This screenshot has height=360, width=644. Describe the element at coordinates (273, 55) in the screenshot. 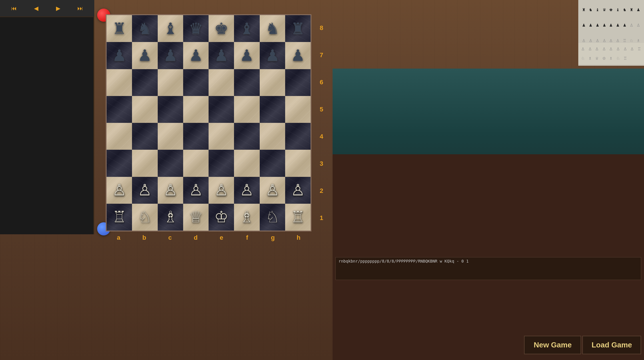

I see `square-g7: ♟` at that location.